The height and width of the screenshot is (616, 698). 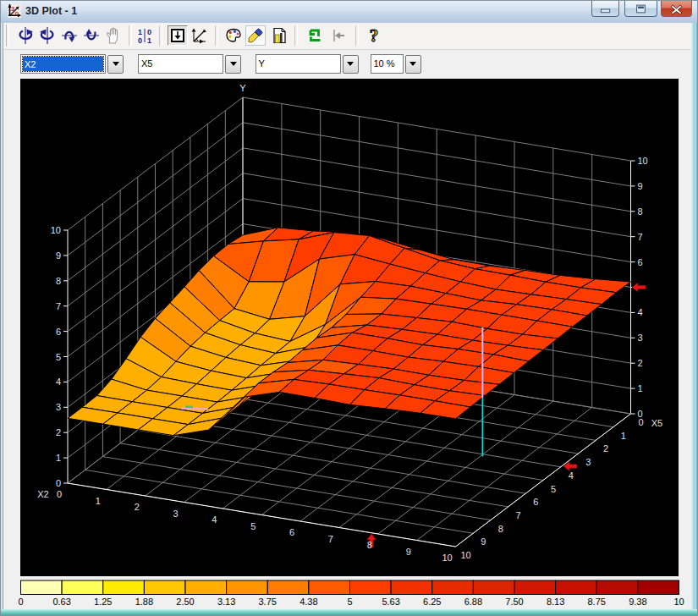 What do you see at coordinates (474, 602) in the screenshot?
I see `svg-text: 6.88` at bounding box center [474, 602].